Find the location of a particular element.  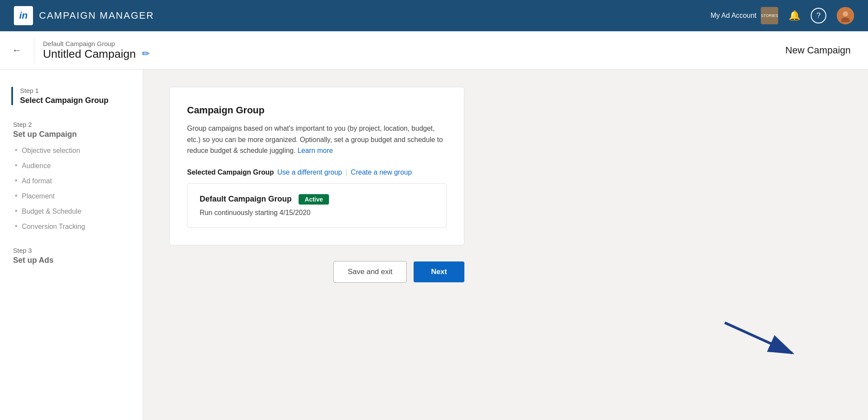

step1-title: Select Campaign Group is located at coordinates (75, 101).